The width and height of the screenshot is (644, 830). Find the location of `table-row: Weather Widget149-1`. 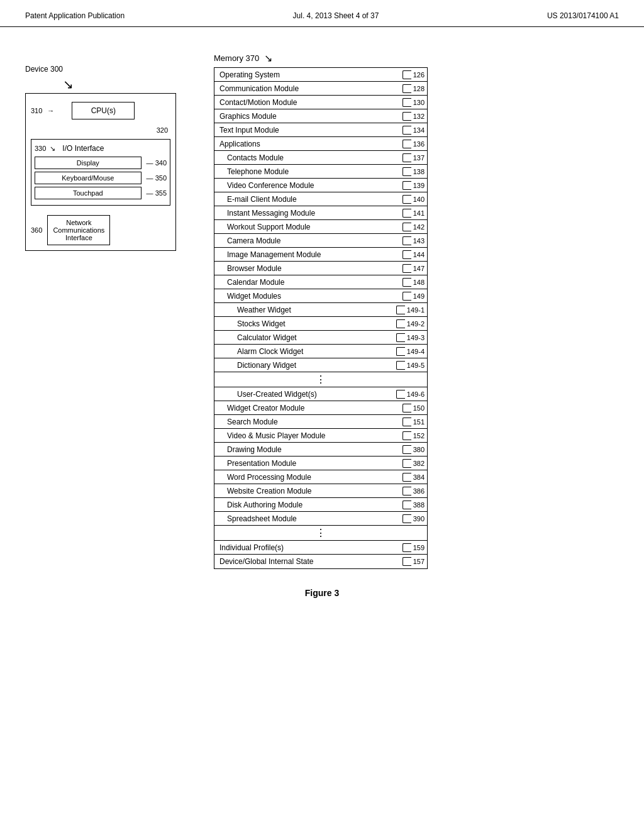

table-row: Weather Widget149-1 is located at coordinates (321, 310).